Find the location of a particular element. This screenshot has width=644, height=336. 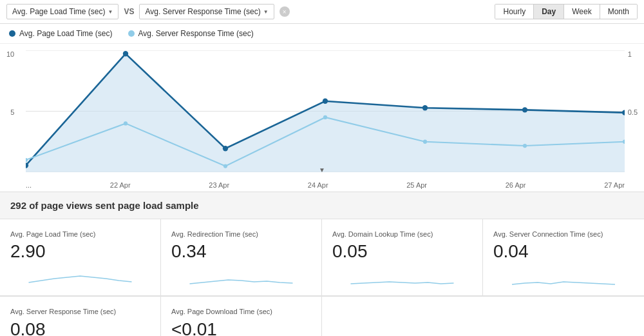

x-label-23apr: 23 Apr is located at coordinates (219, 185).